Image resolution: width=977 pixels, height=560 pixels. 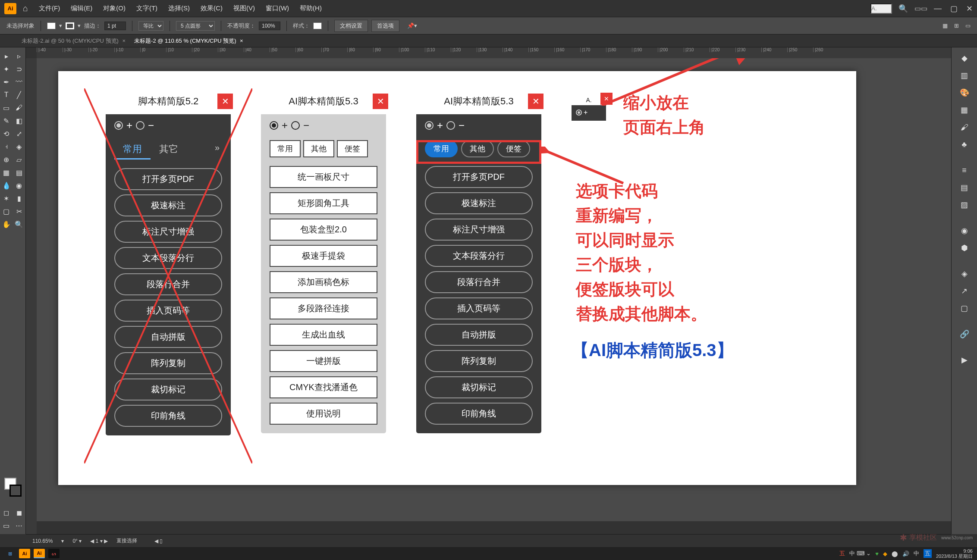 I want to click on btn-text-split: 文本段落分行, so click(x=479, y=256).